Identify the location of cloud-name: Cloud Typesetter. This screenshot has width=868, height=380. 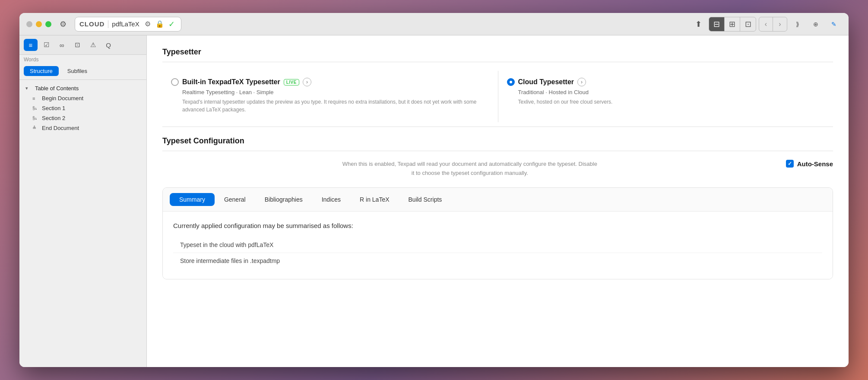
(546, 82).